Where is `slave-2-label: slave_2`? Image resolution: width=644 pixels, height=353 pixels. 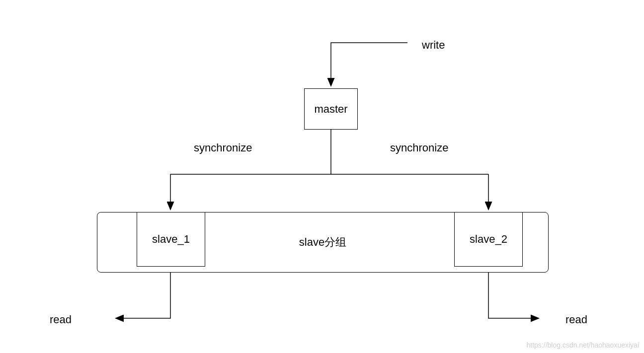 slave-2-label: slave_2 is located at coordinates (488, 239).